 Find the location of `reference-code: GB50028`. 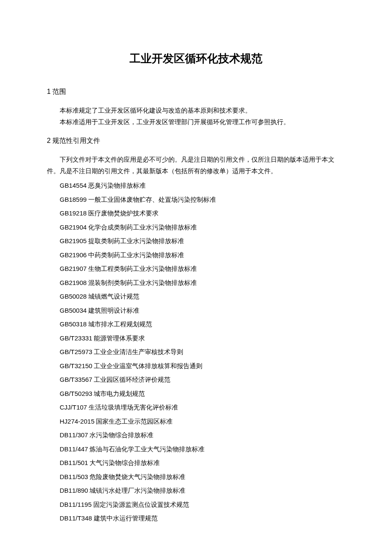

reference-code: GB50028 is located at coordinates (73, 296).